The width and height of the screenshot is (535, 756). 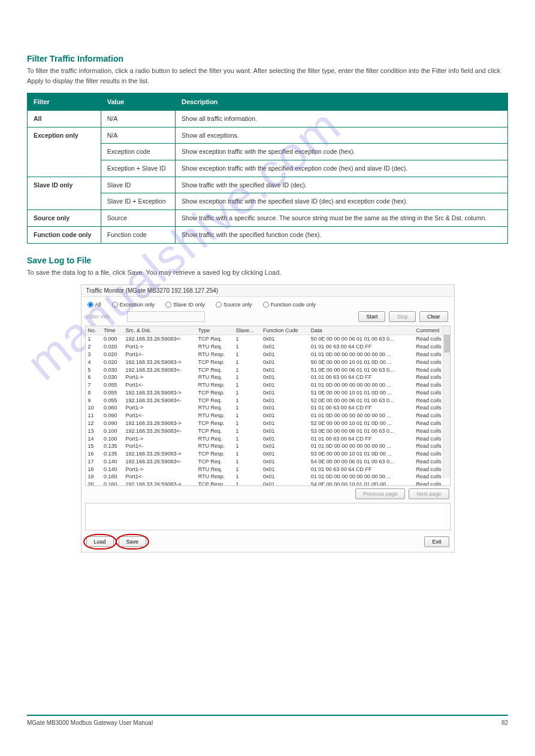 I want to click on table-row: 170.140192.168.33.26:59083<-TCP Req.10x0…, so click(x=268, y=462).